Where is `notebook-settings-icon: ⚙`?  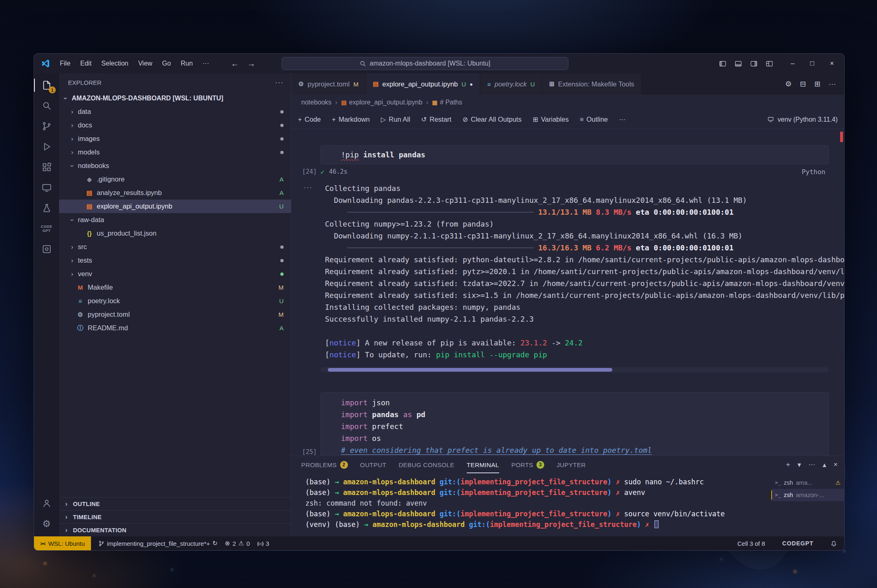 notebook-settings-icon: ⚙ is located at coordinates (788, 84).